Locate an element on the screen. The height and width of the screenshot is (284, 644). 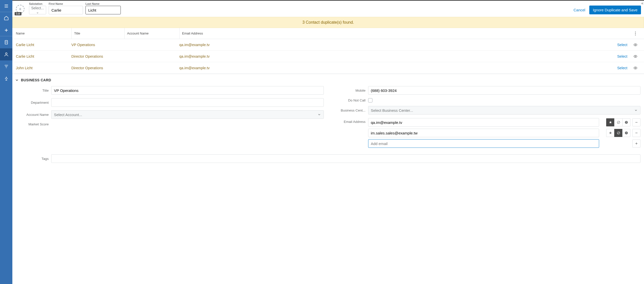
market-score-label: Market Score is located at coordinates (32, 124).